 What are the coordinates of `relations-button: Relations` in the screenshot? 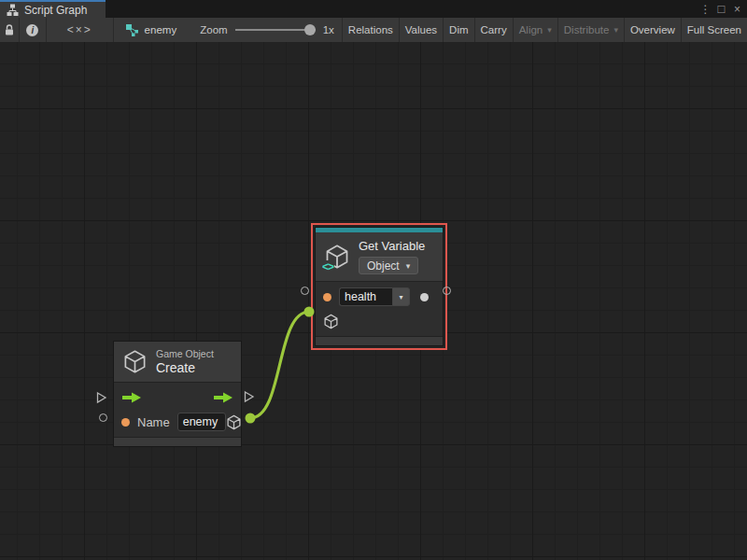 It's located at (372, 30).